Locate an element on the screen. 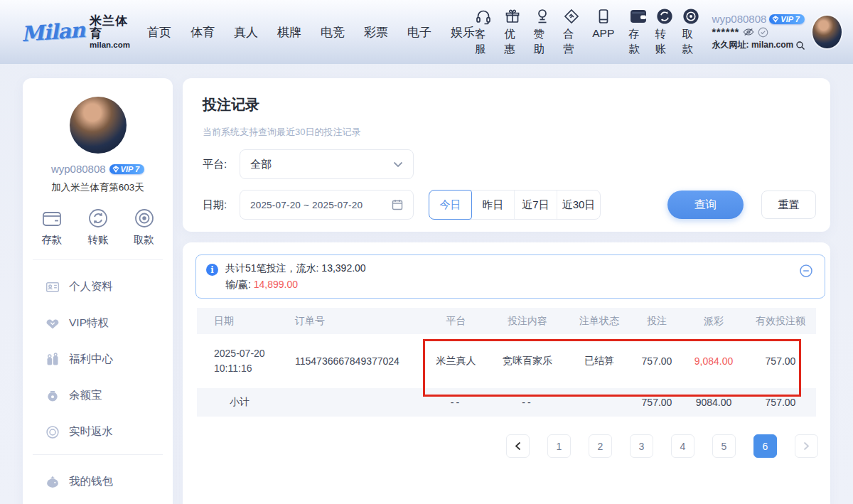 The width and height of the screenshot is (853, 504). subtotal-payout: 9084.00 is located at coordinates (714, 402).